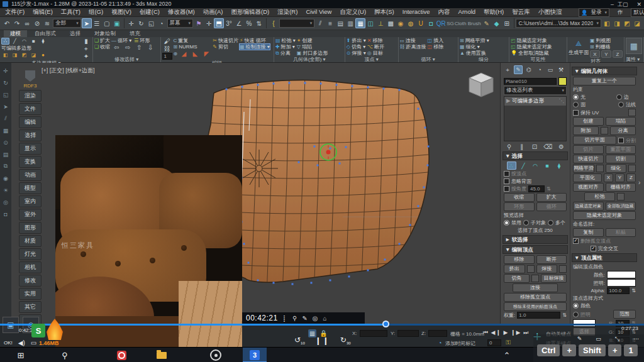 Image resolution: width=644 pixels, height=362 pixels. Describe the element at coordinates (6, 131) in the screenshot. I see `strip-array-icon: ▦` at that location.